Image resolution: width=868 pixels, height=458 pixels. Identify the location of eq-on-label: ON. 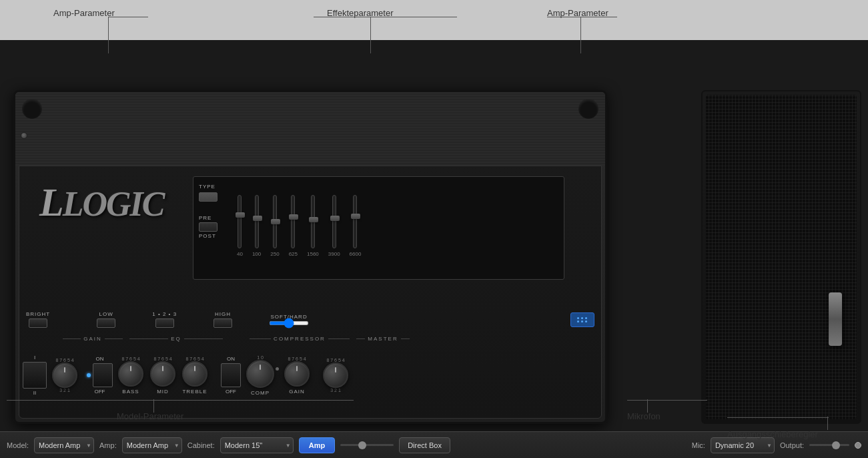
(100, 359).